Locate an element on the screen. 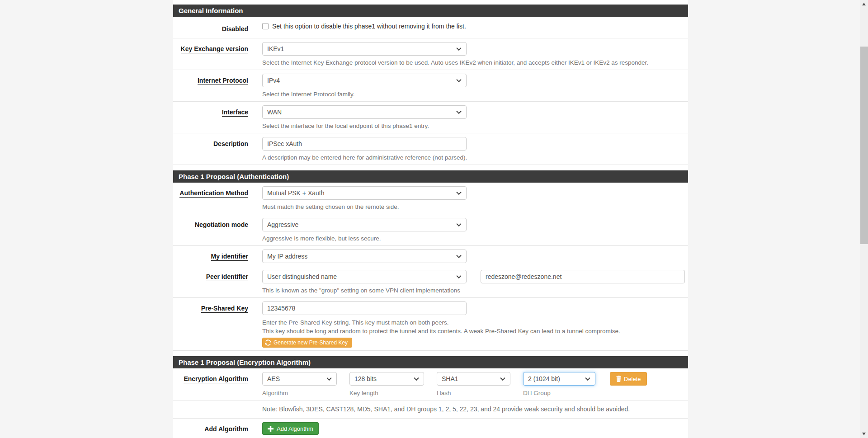 The height and width of the screenshot is (438, 868). selected-value: Mutual PSK + Xauth is located at coordinates (296, 193).